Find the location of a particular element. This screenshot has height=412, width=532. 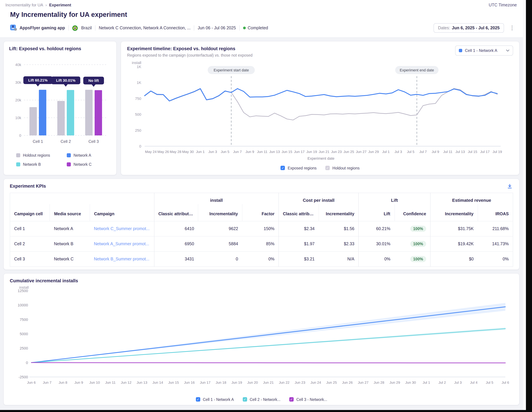

status-dot-icon is located at coordinates (244, 28).